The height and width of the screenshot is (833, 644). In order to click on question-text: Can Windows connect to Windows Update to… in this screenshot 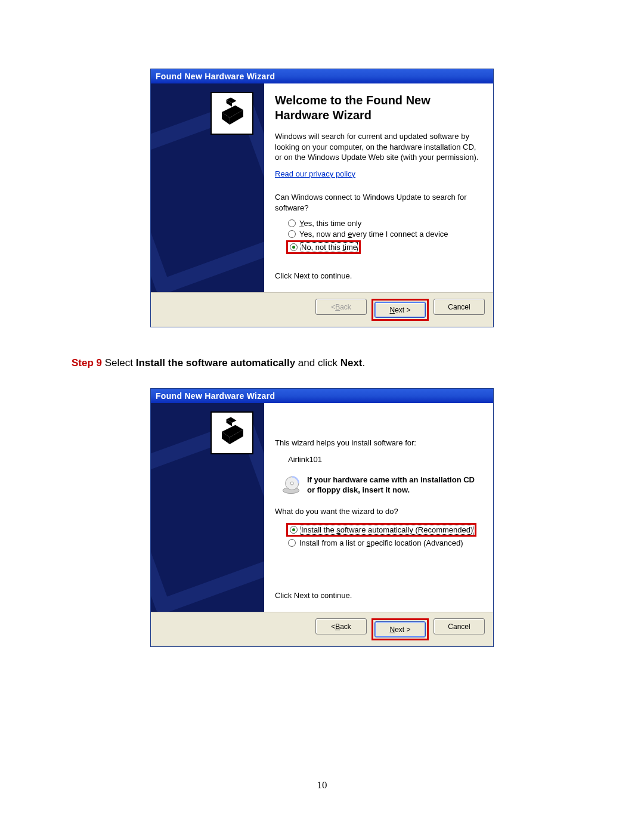, I will do `click(379, 203)`.